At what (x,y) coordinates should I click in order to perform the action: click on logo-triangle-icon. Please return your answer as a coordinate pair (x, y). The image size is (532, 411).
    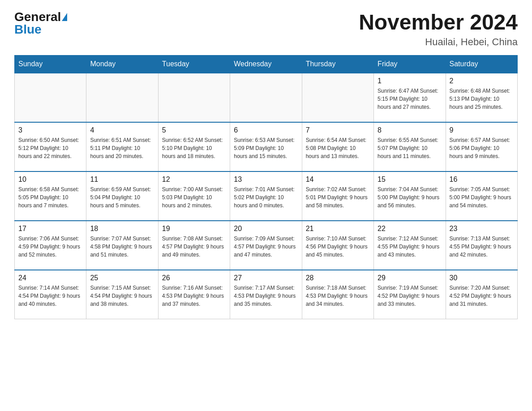
    Looking at the image, I should click on (64, 17).